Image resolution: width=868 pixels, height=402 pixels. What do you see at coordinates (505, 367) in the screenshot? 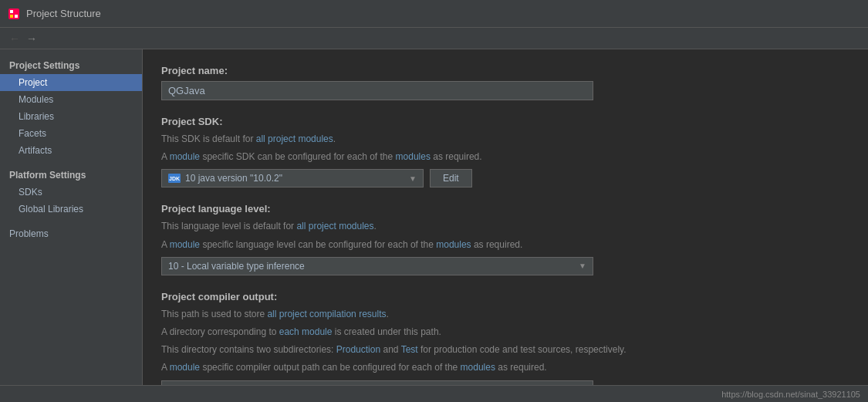
I see `compiler-description-4: A module specific compiler output path c…` at bounding box center [505, 367].